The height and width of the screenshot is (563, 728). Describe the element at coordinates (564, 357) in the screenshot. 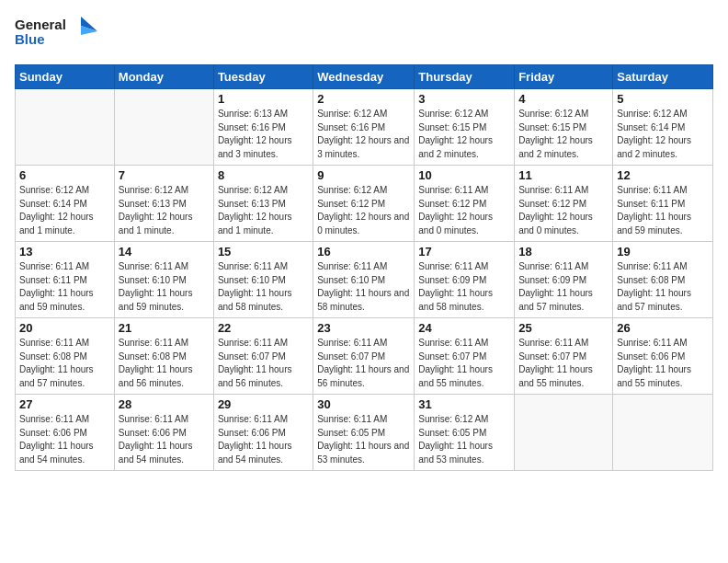

I see `calendar-cell: 25Sunrise: 6:11 AMSunset: 6:07 PMDayligh…` at that location.